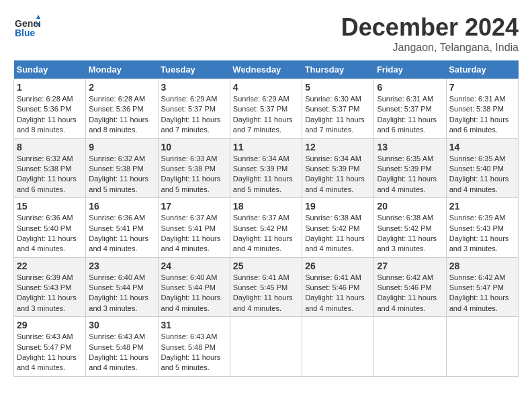  What do you see at coordinates (266, 266) in the screenshot?
I see `day-number: 25` at bounding box center [266, 266].